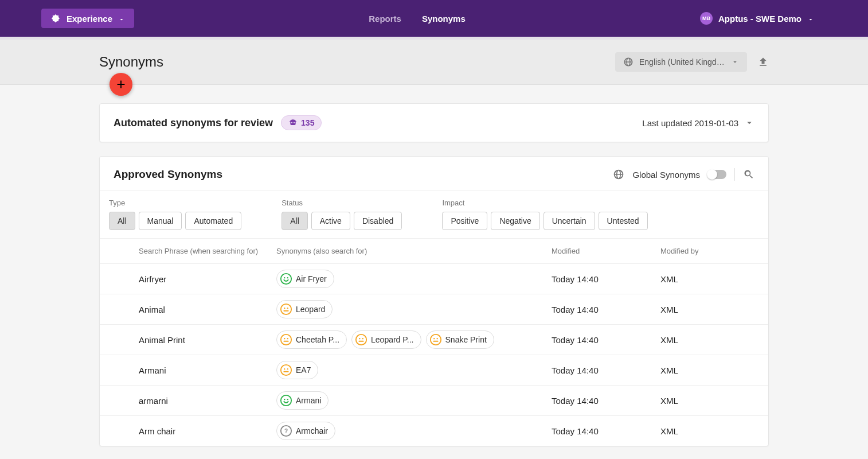  What do you see at coordinates (706, 18) in the screenshot?
I see `avatar: MB` at bounding box center [706, 18].